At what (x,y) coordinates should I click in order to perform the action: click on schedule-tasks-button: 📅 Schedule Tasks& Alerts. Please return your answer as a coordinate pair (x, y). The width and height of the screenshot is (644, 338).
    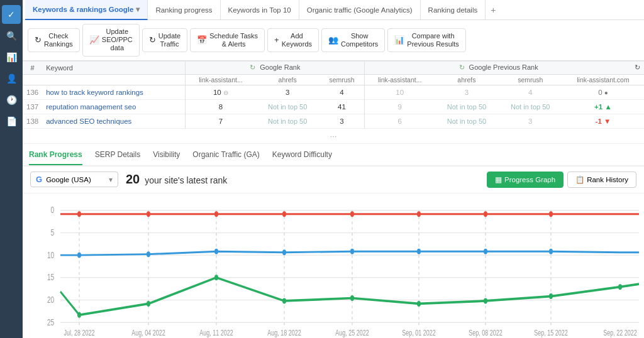
    Looking at the image, I should click on (228, 40).